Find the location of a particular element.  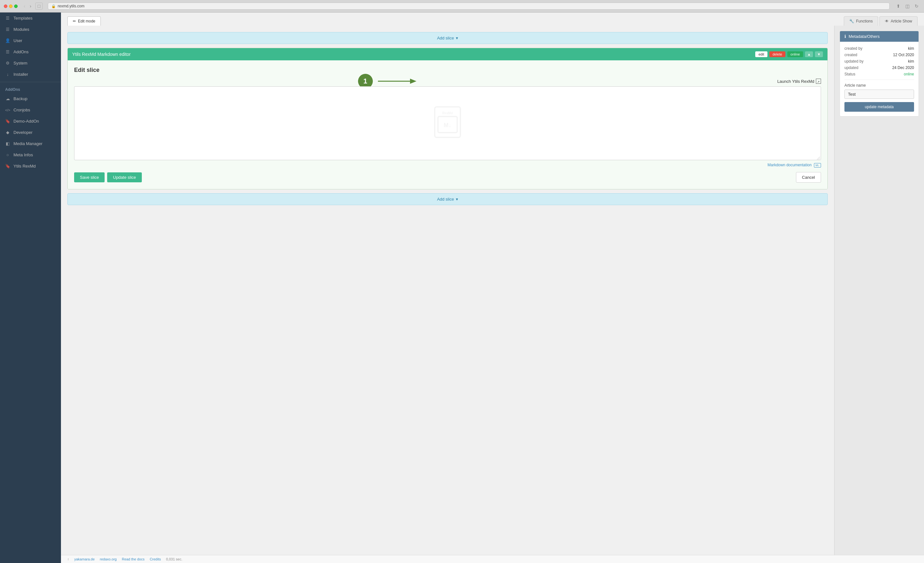

installer-icon: ↓ is located at coordinates (8, 74).